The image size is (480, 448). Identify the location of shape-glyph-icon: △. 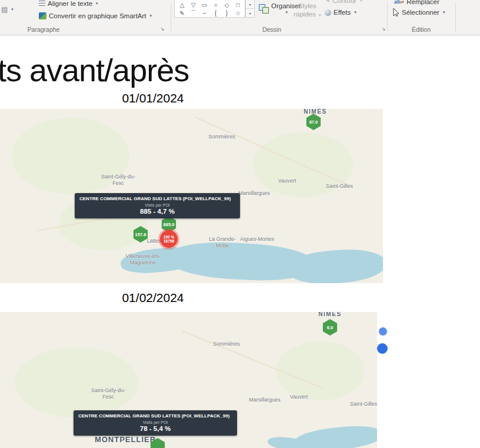
(182, 5).